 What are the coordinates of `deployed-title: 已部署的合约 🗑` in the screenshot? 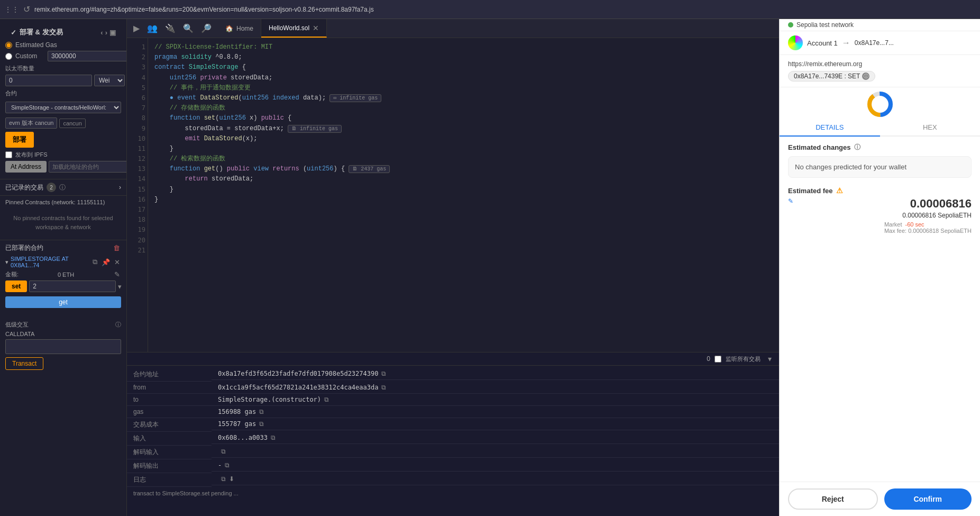 It's located at (63, 248).